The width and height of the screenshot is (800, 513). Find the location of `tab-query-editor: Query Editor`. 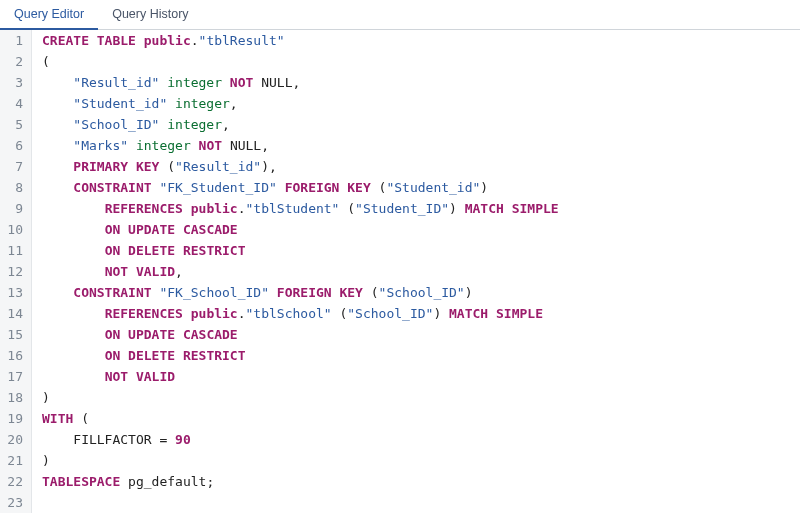

tab-query-editor: Query Editor is located at coordinates (49, 16).